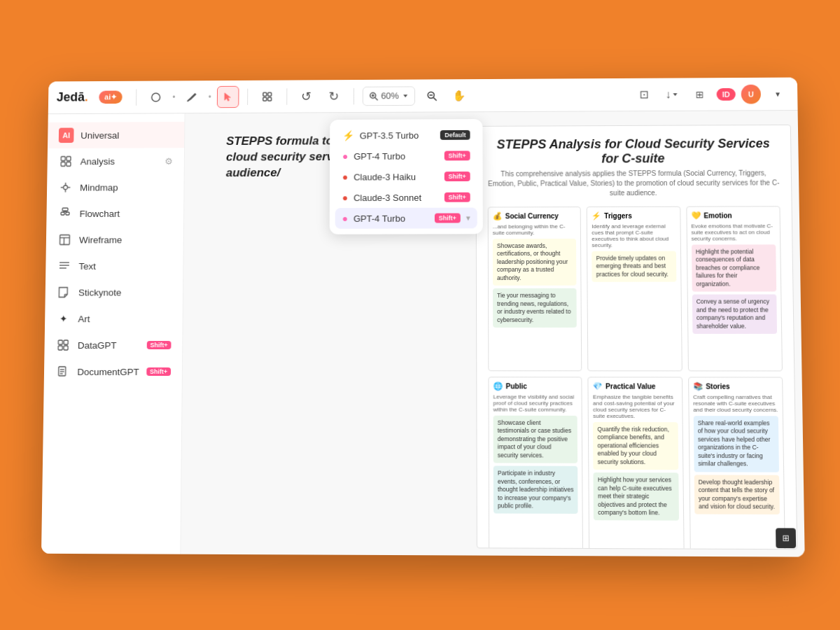 The width and height of the screenshot is (840, 630). What do you see at coordinates (406, 218) in the screenshot?
I see `model-item-gpt4turbo: ● GPT-4 Turbo Shift+ ▾` at bounding box center [406, 218].